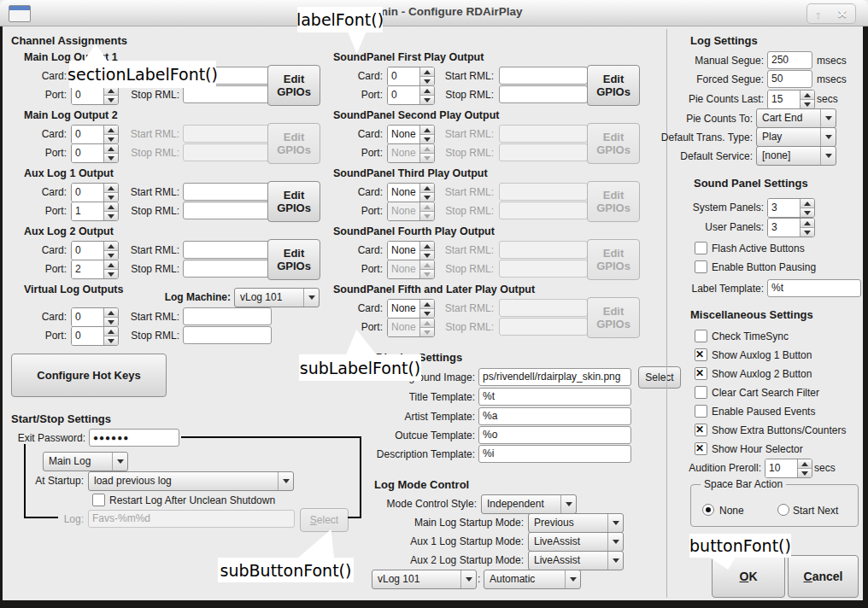  What do you see at coordinates (576, 560) in the screenshot?
I see `aux2-log-startup-combo: LiveAssist` at bounding box center [576, 560].